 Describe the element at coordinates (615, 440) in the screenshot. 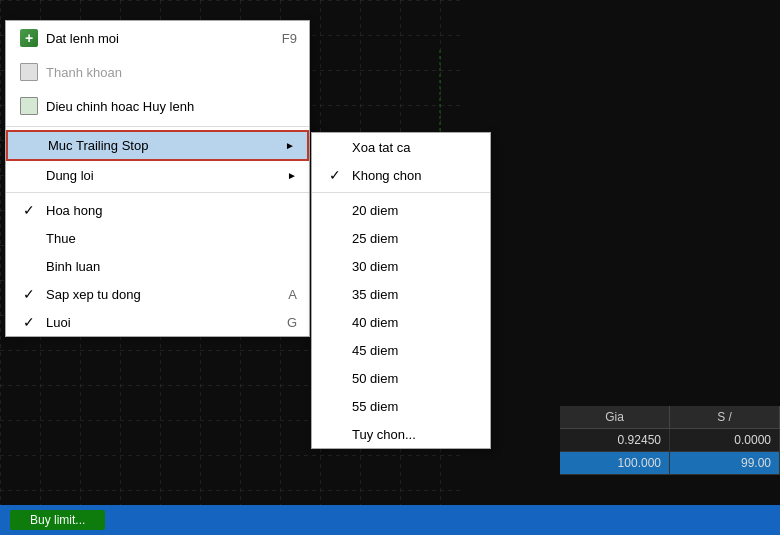

I see `cell-gia-1: 0.92450` at that location.